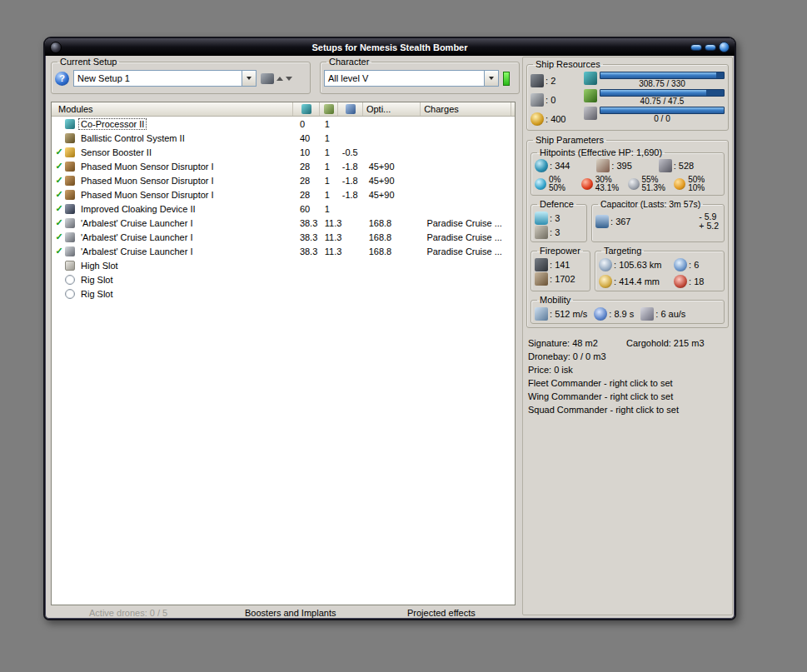  What do you see at coordinates (353, 152) in the screenshot?
I see `capacitor-usage-value: -0.5` at bounding box center [353, 152].